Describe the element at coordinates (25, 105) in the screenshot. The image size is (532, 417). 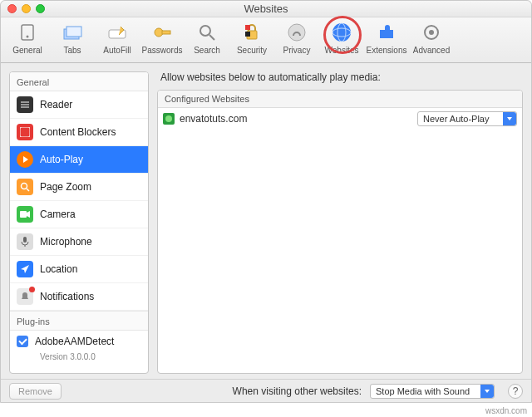
I see `reader-icon` at that location.